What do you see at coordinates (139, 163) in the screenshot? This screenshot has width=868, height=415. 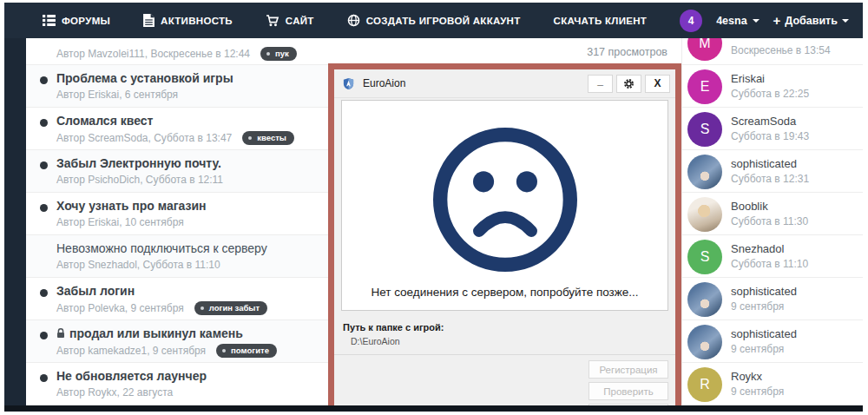 I see `topic-title-text: Забыл Электронную почту.` at bounding box center [139, 163].